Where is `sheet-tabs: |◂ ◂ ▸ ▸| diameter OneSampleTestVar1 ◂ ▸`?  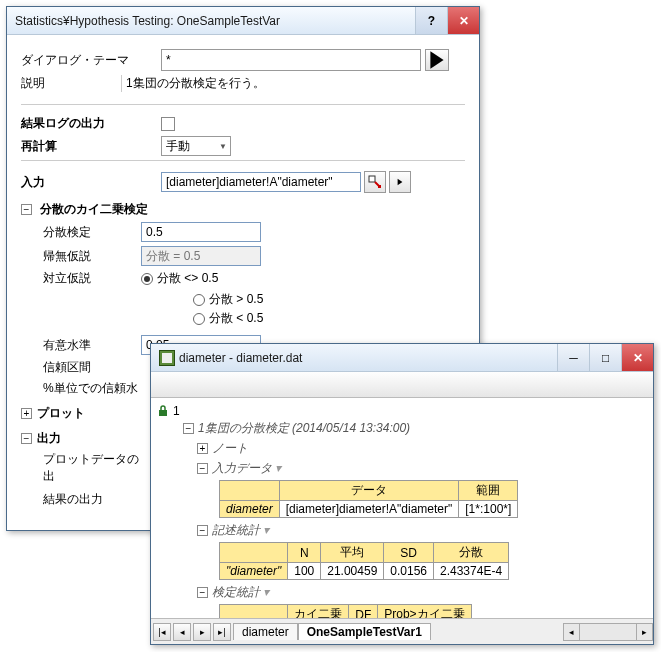
sheet-tabs: |◂ ◂ ▸ ▸| diameter OneSampleTestVar1 ◂ ▸ is located at coordinates (402, 631).